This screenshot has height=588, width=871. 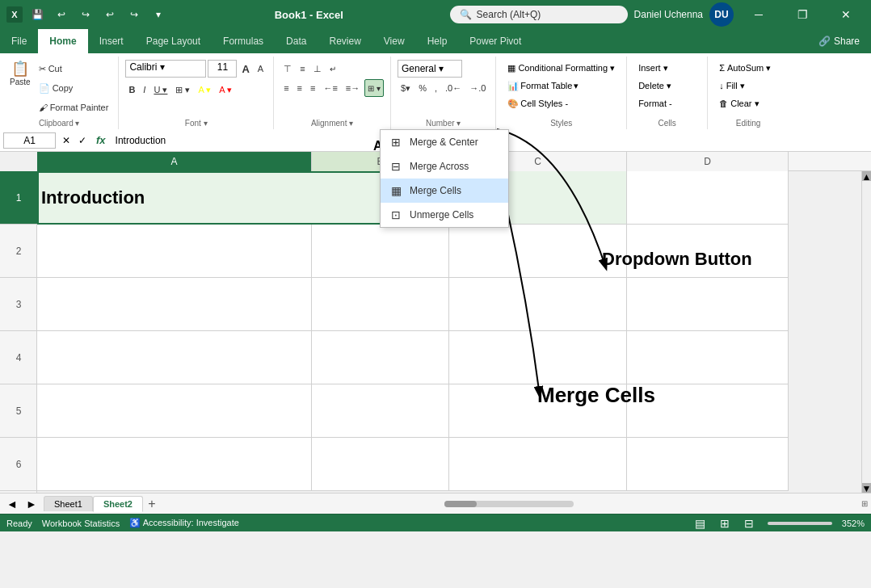 What do you see at coordinates (561, 86) in the screenshot?
I see `format-as-table-button: 📊 Format Table ▾` at bounding box center [561, 86].